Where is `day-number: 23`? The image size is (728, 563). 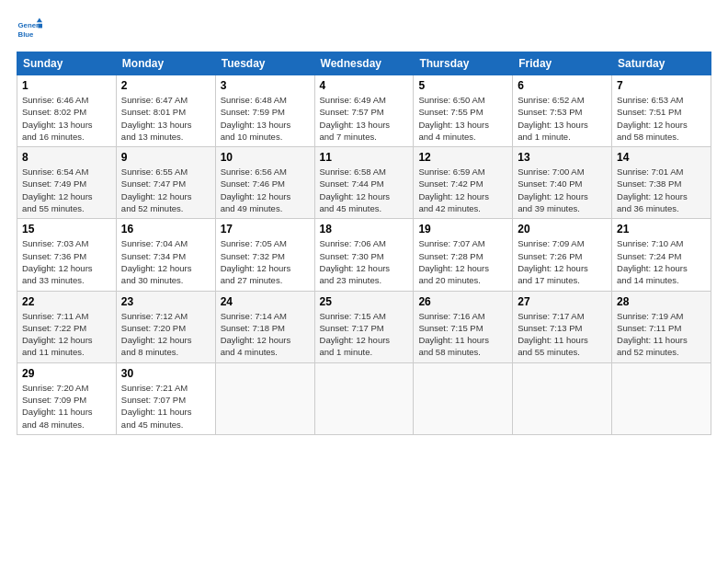 day-number: 23 is located at coordinates (165, 302).